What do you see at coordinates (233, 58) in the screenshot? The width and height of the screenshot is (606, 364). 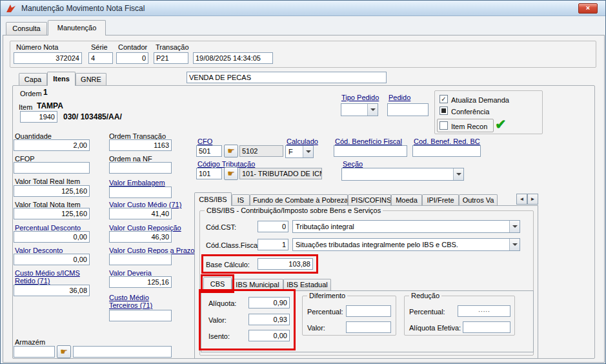 I see `data-hora-input` at bounding box center [233, 58].